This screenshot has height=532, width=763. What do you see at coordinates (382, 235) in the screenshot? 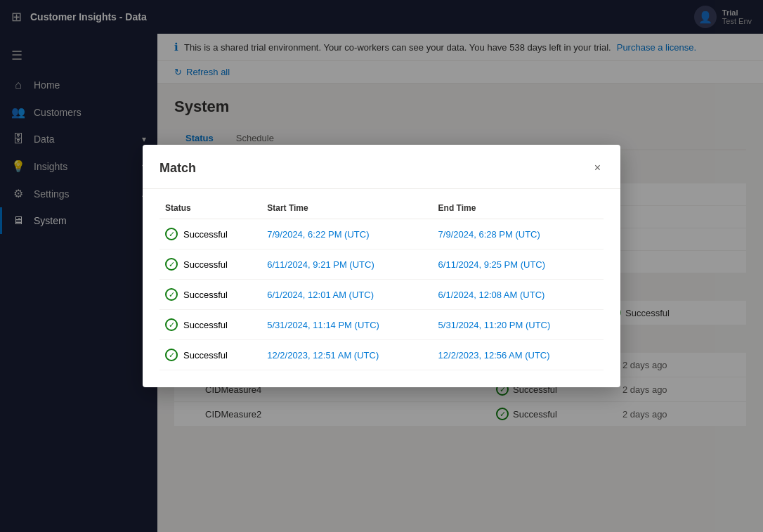
I see `table-row: ✓ Successful 7/9/2024, 6:22 PM (UTC) 7/9…` at bounding box center [382, 235].